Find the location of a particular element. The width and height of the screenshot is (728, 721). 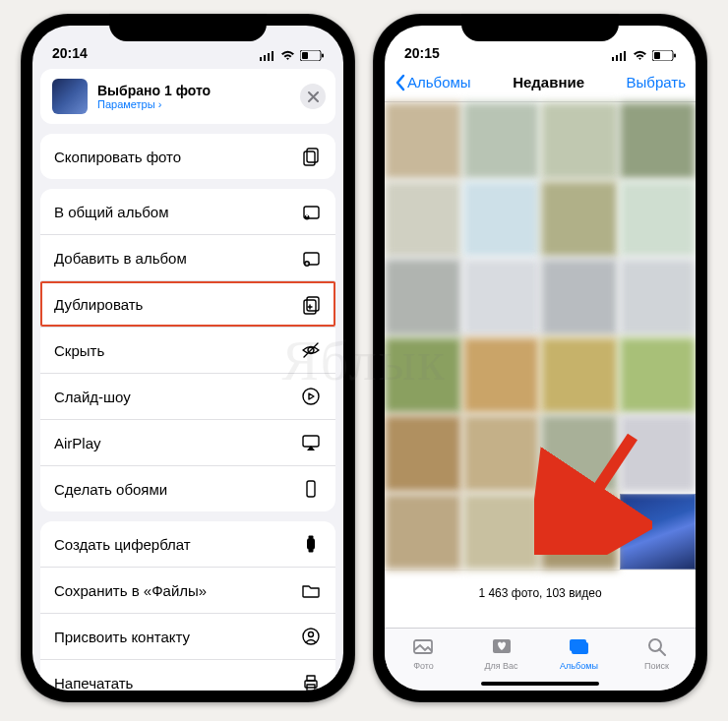

print-icon is located at coordinates (311, 681).